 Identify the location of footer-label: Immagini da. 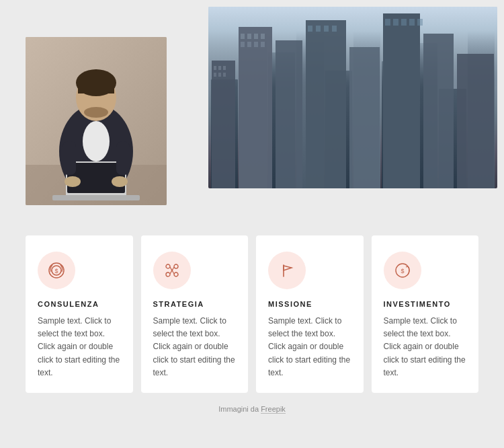
(239, 409).